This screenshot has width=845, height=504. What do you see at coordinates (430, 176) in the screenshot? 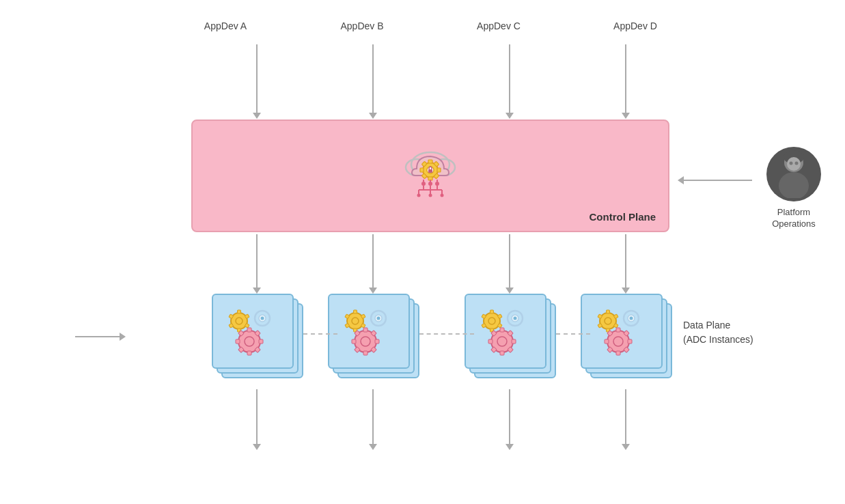
I see `cloud-gear-icon` at bounding box center [430, 176].